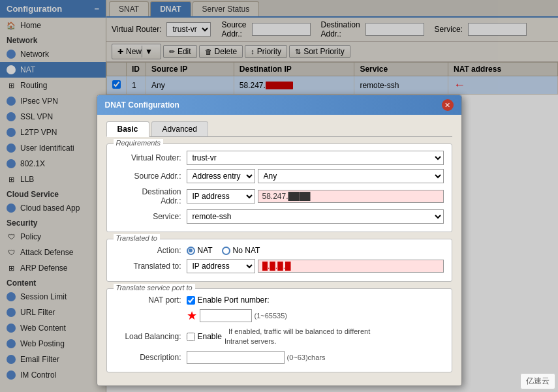 The width and height of the screenshot is (558, 392). I want to click on radio-no-nat-dot, so click(226, 250).